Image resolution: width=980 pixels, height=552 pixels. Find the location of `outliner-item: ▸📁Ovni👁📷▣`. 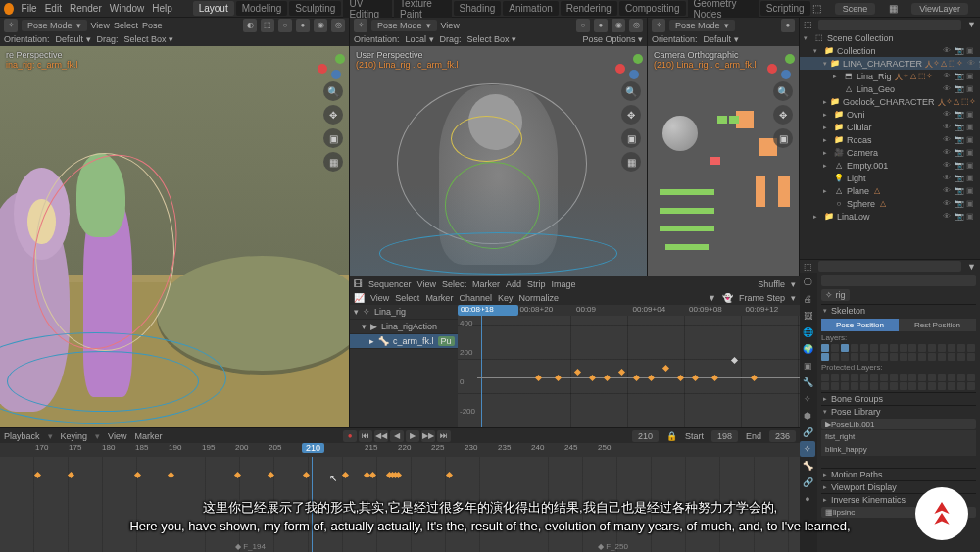

outliner-item: ▸📁Ovni👁📷▣ is located at coordinates (890, 114).